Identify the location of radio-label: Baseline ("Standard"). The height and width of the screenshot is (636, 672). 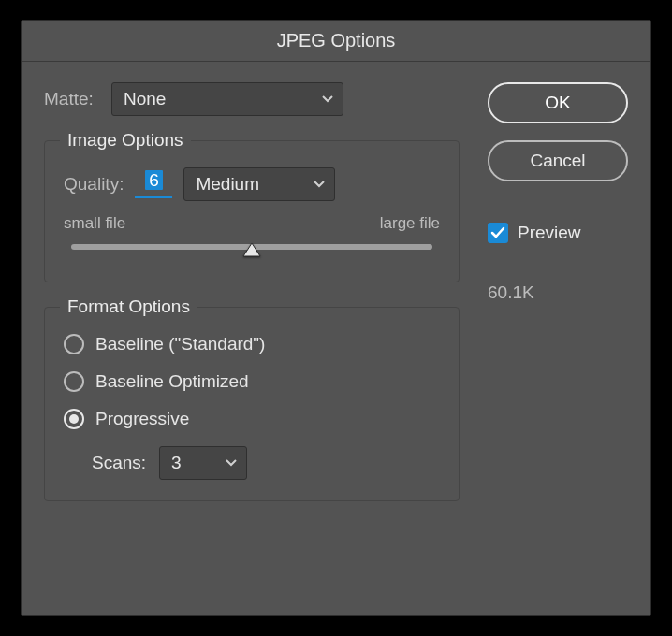
(180, 344).